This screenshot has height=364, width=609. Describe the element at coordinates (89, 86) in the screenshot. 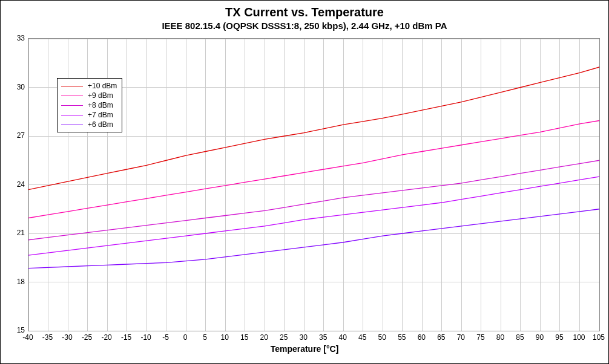

I see `legend-item: +10 dBm` at that location.